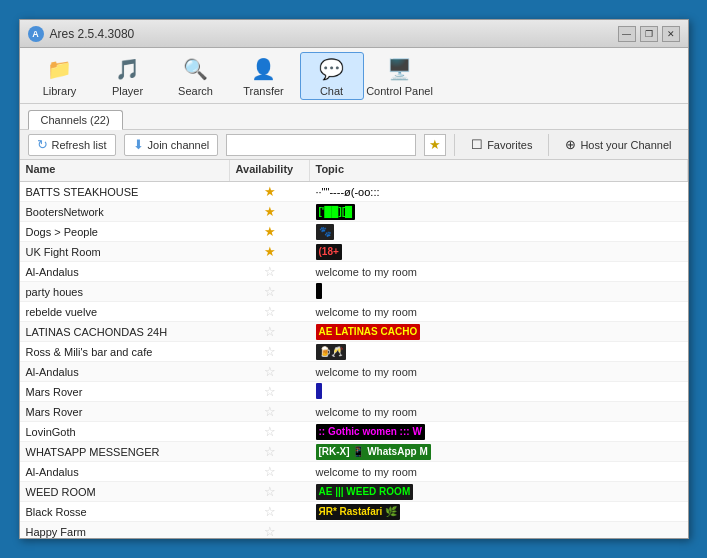  Describe the element at coordinates (128, 76) in the screenshot. I see `toolbar-player: 🎵 Player` at that location.